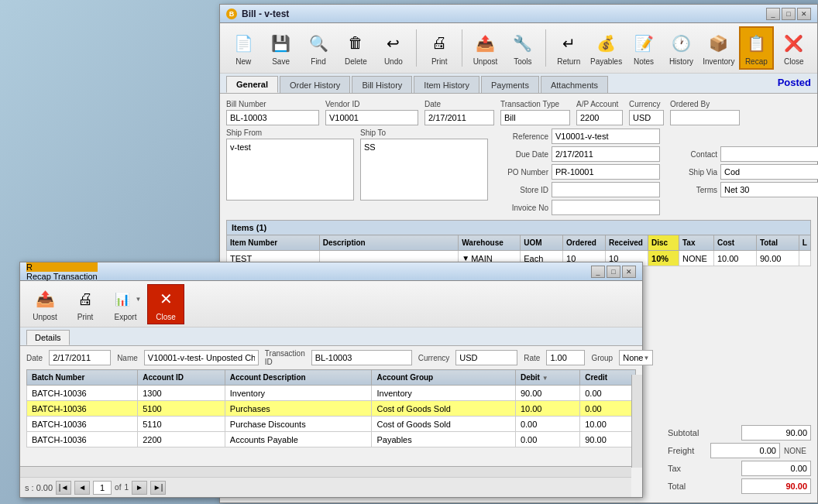 The image size is (818, 504). What do you see at coordinates (356, 48) in the screenshot?
I see `delete-button: 🗑 Delete` at bounding box center [356, 48].